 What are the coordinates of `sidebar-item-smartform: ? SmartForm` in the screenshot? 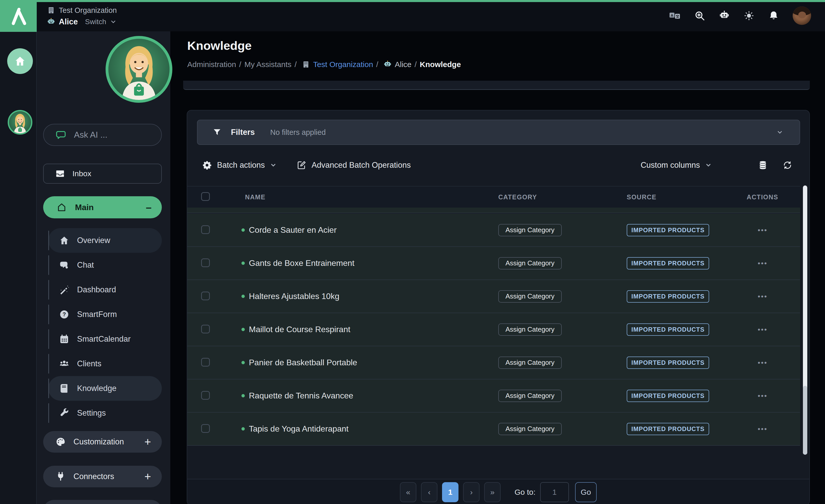 It's located at (105, 314).